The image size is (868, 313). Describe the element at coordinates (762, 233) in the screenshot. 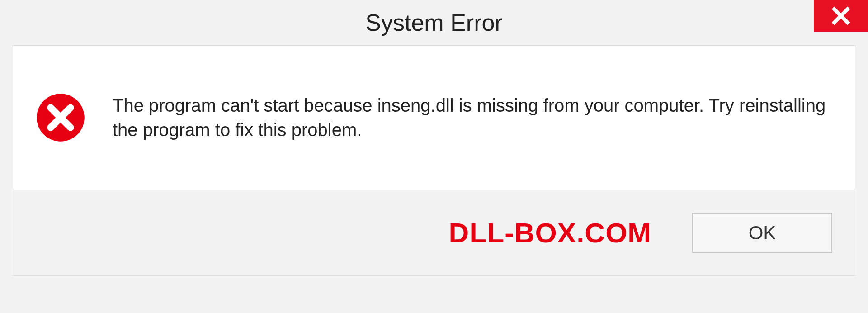

I see `ok-button: OK` at that location.